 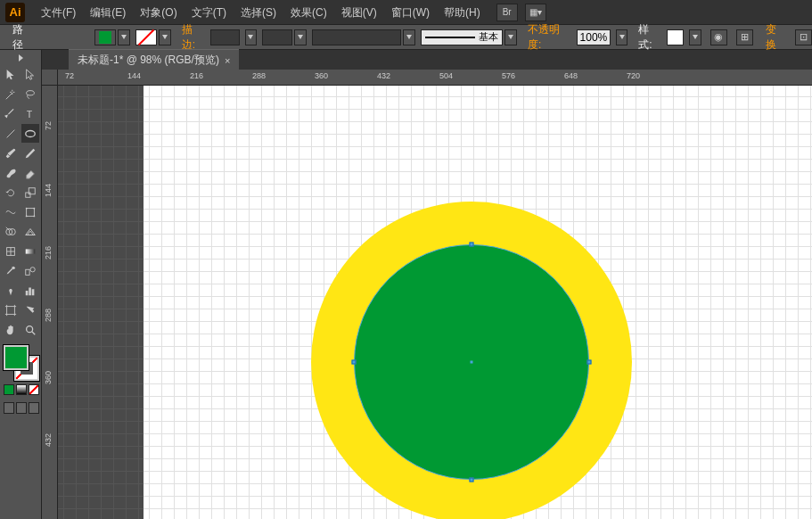 What do you see at coordinates (30, 153) in the screenshot?
I see `pencil-tool` at bounding box center [30, 153].